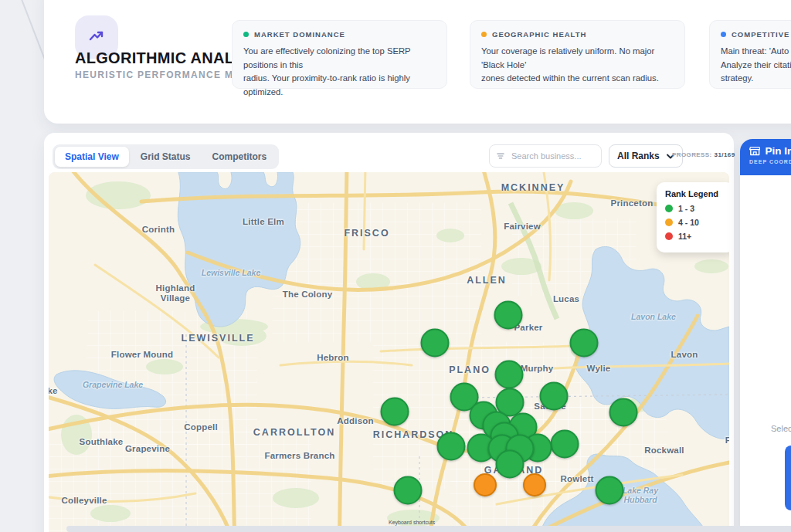 This screenshot has width=791, height=532. Describe the element at coordinates (695, 208) in the screenshot. I see `legend-item: 1 - 3` at that location.